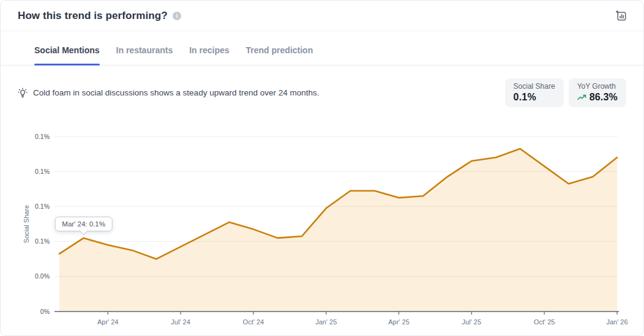 The image size is (644, 336). Describe the element at coordinates (253, 322) in the screenshot. I see `x-axis-label: Oct' 24` at that location.